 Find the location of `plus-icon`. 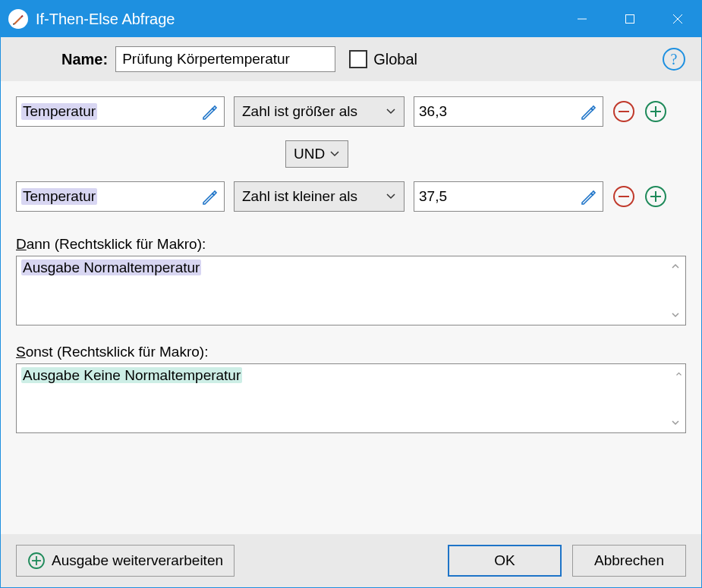

plus-icon is located at coordinates (36, 561).